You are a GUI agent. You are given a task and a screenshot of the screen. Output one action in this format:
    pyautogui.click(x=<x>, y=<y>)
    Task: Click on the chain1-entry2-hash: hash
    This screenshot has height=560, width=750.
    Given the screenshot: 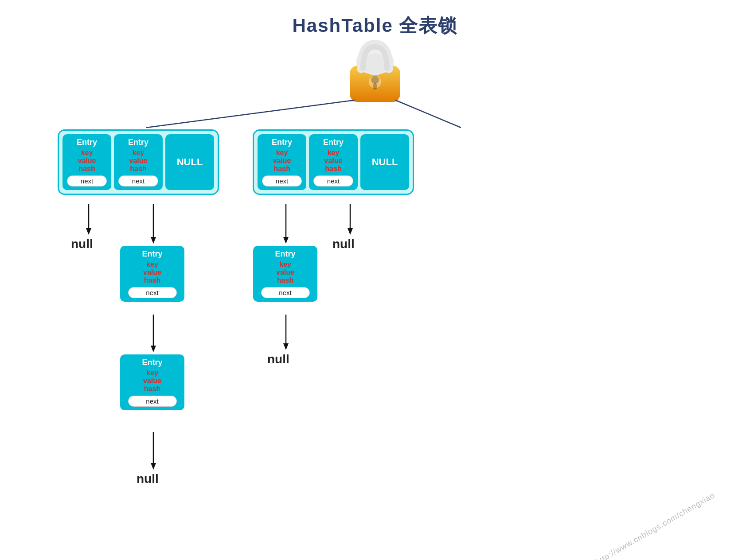 What is the action you would take?
    pyautogui.click(x=152, y=389)
    